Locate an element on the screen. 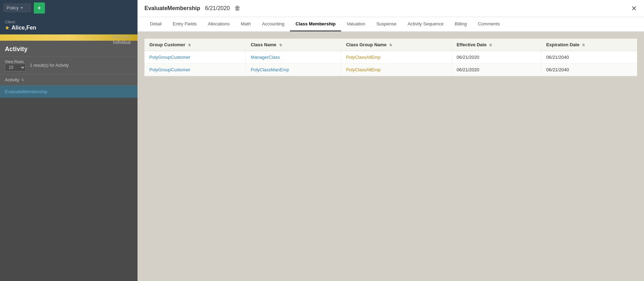 The height and width of the screenshot is (281, 644). col-header-expiration-date: Expiration Date ⇅ is located at coordinates (589, 45).